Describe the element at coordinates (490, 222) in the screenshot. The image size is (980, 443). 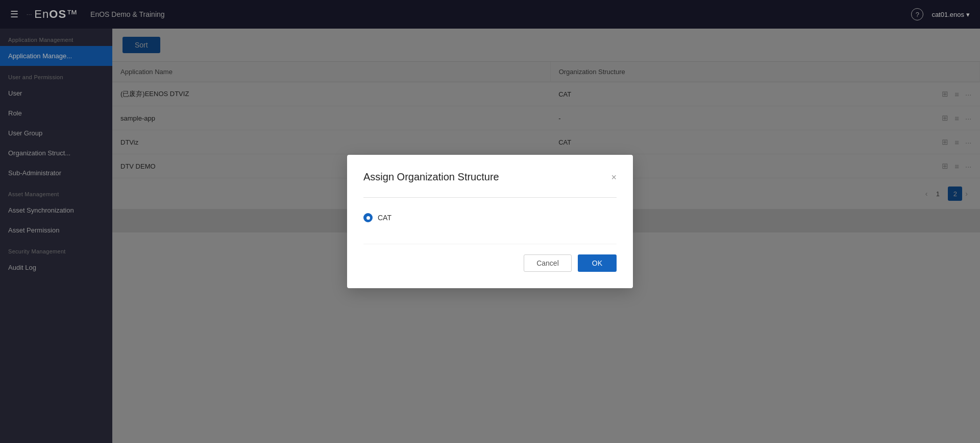
I see `modal: Assign Organization Structure × CAT Canc…` at that location.